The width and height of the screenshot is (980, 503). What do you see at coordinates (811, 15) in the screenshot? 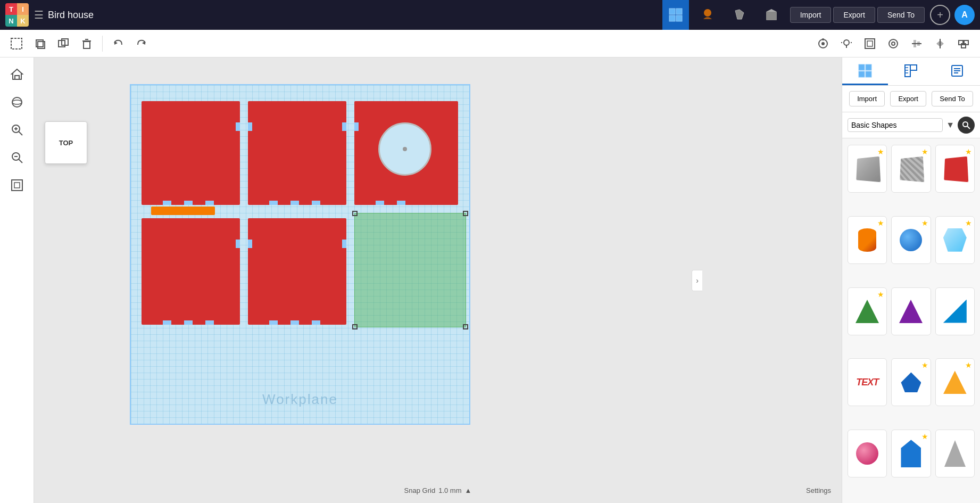
I see `import-button: Import` at bounding box center [811, 15].